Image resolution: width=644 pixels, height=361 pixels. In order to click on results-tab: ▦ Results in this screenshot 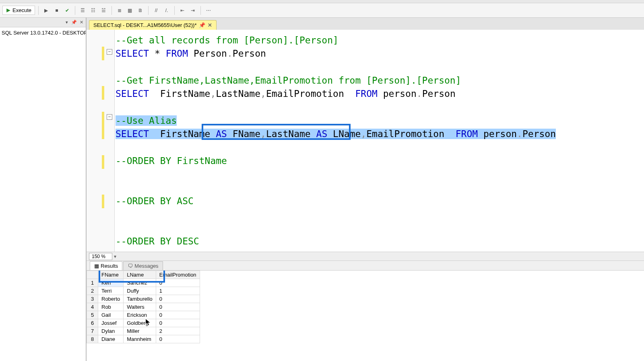, I will do `click(106, 266)`.